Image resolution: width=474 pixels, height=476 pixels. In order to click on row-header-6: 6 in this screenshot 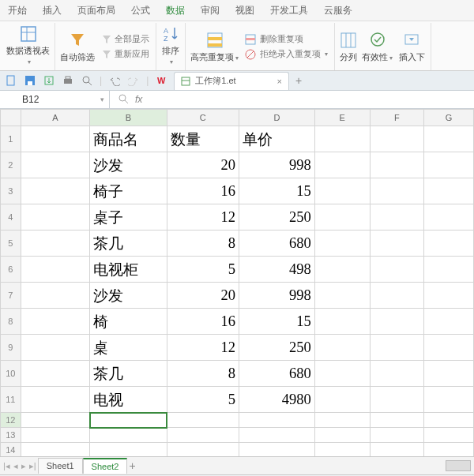, I will do `click(11, 270)`.